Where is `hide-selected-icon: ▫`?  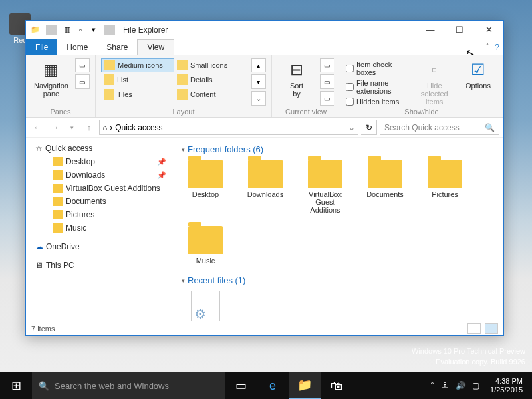 hide-selected-icon: ▫ is located at coordinates (434, 70).